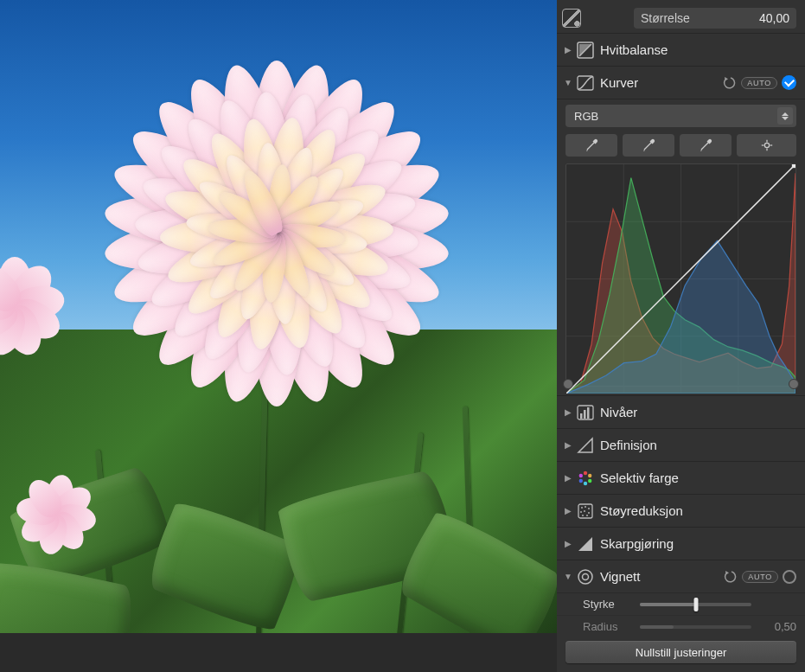 The height and width of the screenshot is (672, 805). I want to click on vignette-strength-label: Styrke, so click(608, 604).